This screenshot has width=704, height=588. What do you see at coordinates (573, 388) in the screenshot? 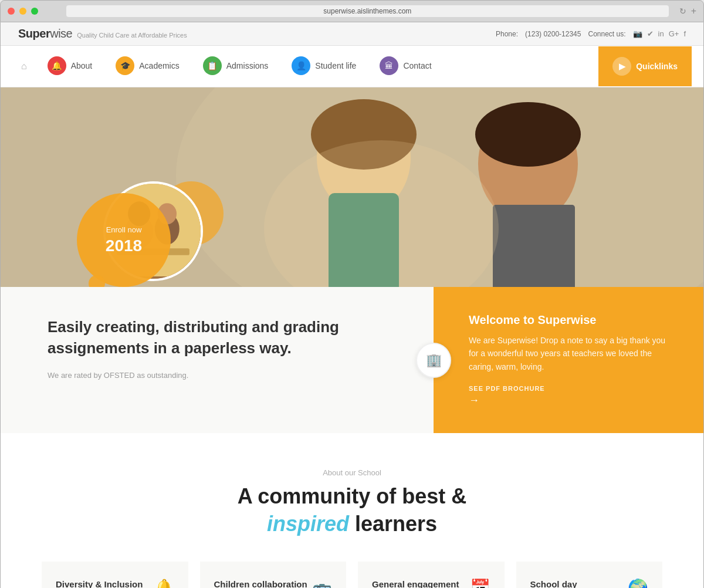
I see `see-brochure-label: SEE PDF BROCHURE` at bounding box center [573, 388].